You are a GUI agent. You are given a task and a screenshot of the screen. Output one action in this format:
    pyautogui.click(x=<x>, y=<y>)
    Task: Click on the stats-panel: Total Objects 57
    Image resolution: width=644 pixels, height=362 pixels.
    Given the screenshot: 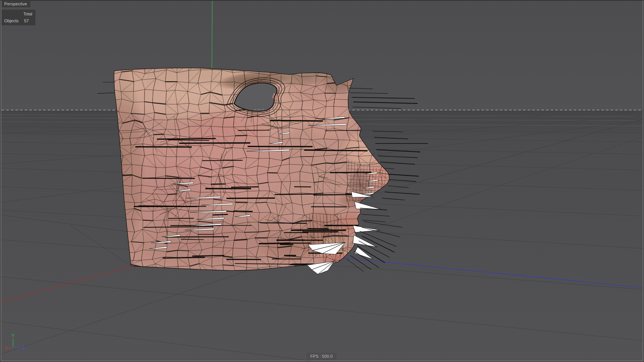 What is the action you would take?
    pyautogui.click(x=18, y=18)
    